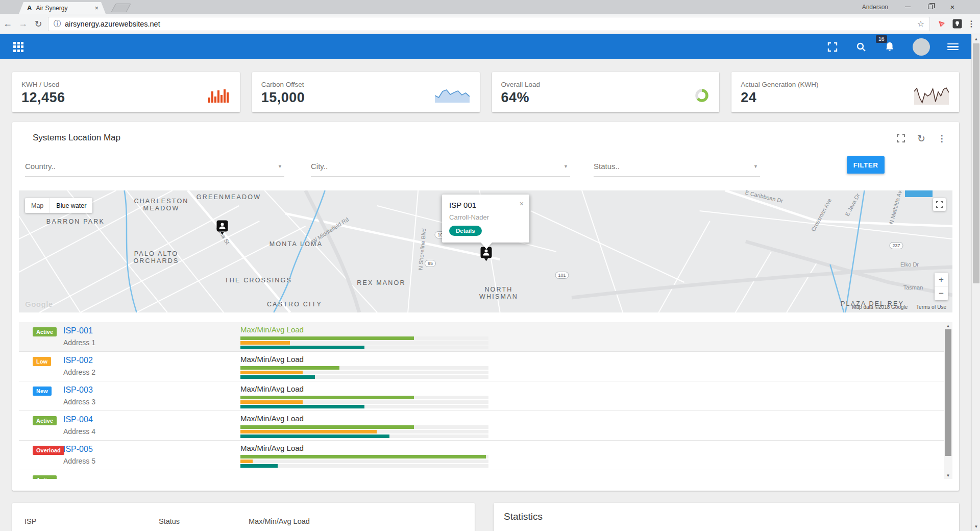  Describe the element at coordinates (491, 24) in the screenshot. I see `url-text: airsynergy.azurewebsites.net` at that location.